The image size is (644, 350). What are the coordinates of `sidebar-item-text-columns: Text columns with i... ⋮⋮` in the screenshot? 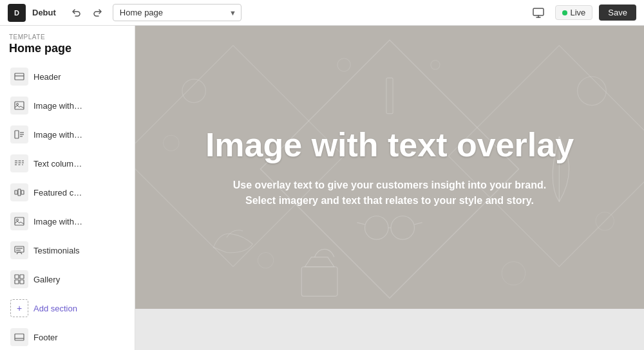 It's located at (67, 163).